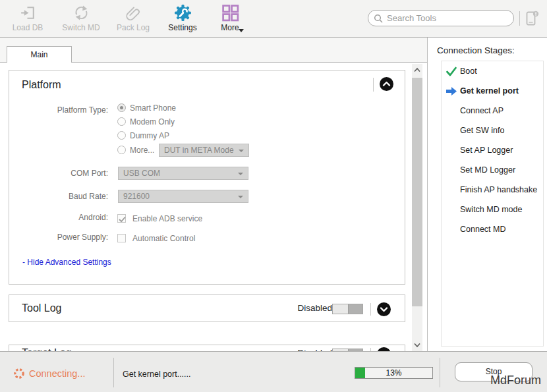 The image size is (547, 392). I want to click on tool-log-status: Disabled, so click(310, 308).